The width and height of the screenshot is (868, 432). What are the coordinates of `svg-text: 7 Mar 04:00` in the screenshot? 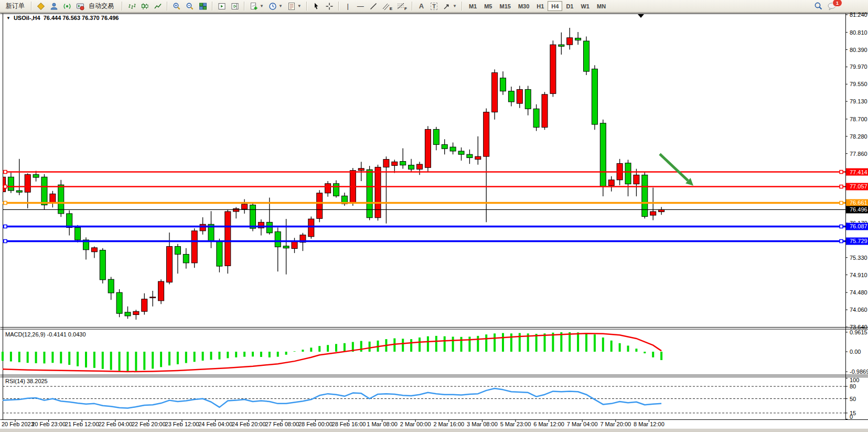 It's located at (582, 424).